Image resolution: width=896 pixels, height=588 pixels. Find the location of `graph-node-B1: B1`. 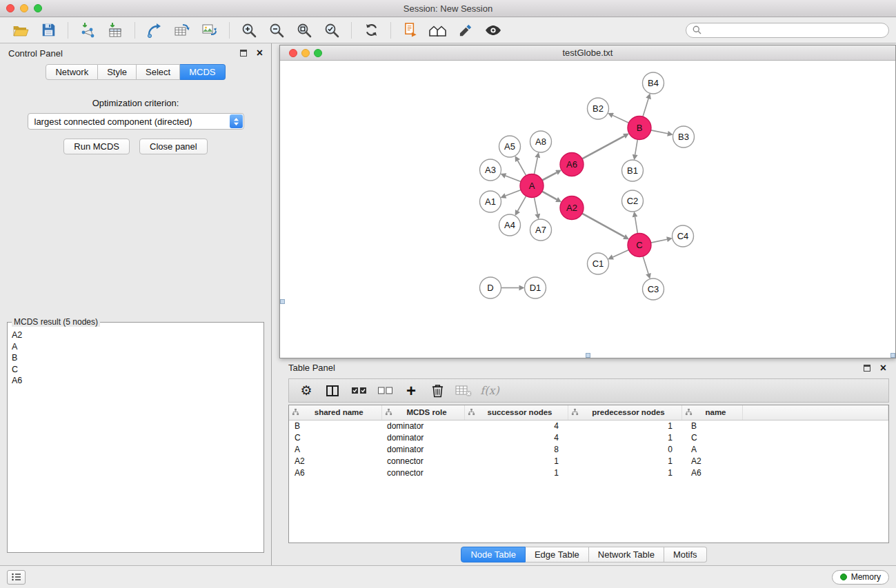

graph-node-B1: B1 is located at coordinates (633, 171).